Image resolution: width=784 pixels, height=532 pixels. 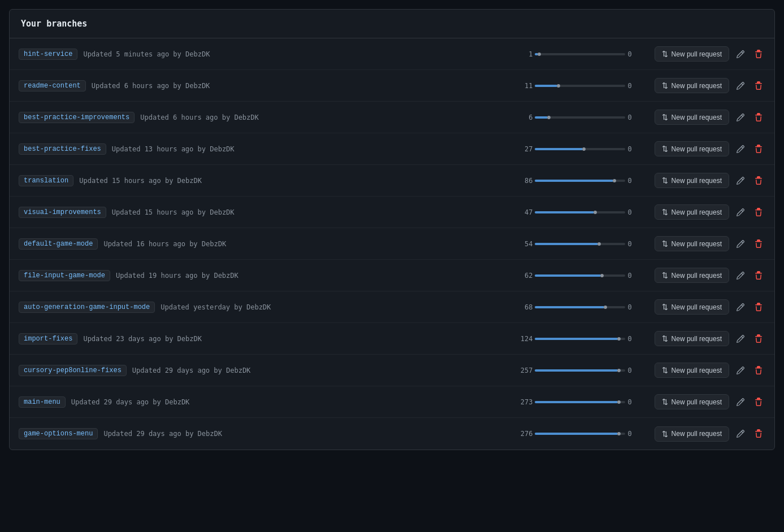 I want to click on branch-name: cursory-pep8online-fixes, so click(x=72, y=370).